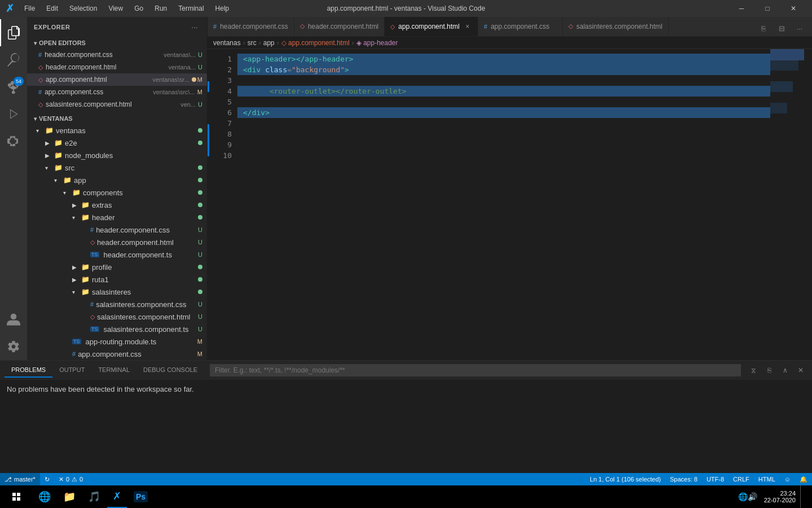 This screenshot has width=812, height=508. What do you see at coordinates (222, 8) in the screenshot?
I see `menu-help: Help` at bounding box center [222, 8].